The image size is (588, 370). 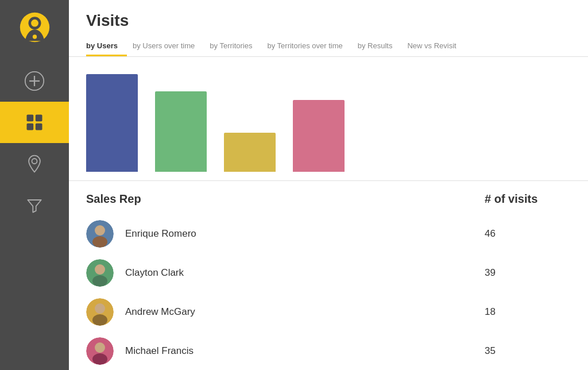 I want to click on tab-by-users: by Users, so click(x=107, y=47).